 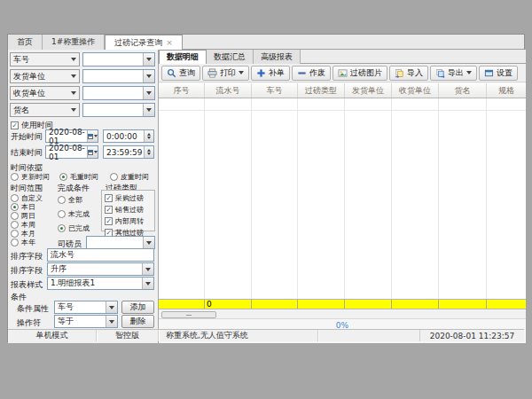 What do you see at coordinates (409, 73) in the screenshot?
I see `import-button: 导入` at bounding box center [409, 73].